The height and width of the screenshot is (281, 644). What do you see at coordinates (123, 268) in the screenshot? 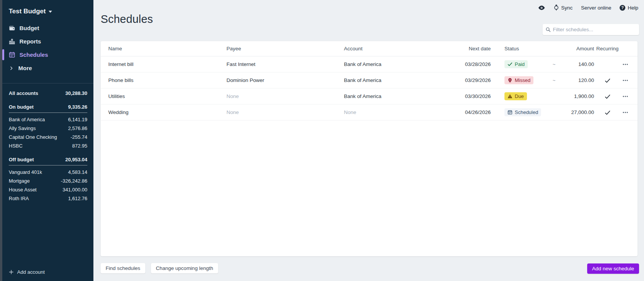
I see `find-schedules-button: Find schedules` at bounding box center [123, 268].